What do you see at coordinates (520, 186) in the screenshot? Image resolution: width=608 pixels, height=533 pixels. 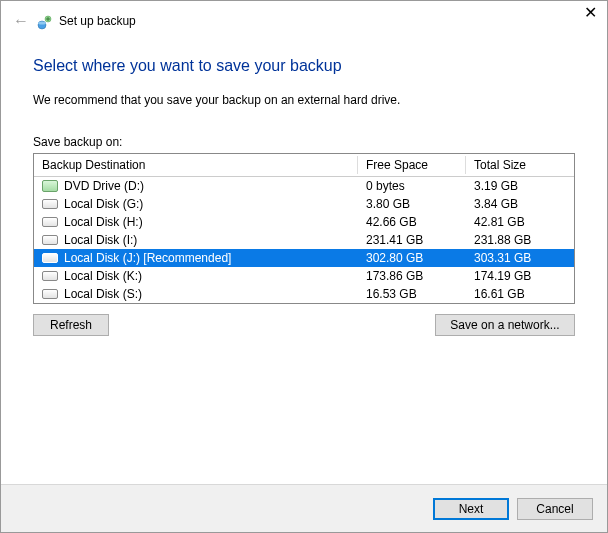 I see `cell-total-size: 3.19 GB` at bounding box center [520, 186].